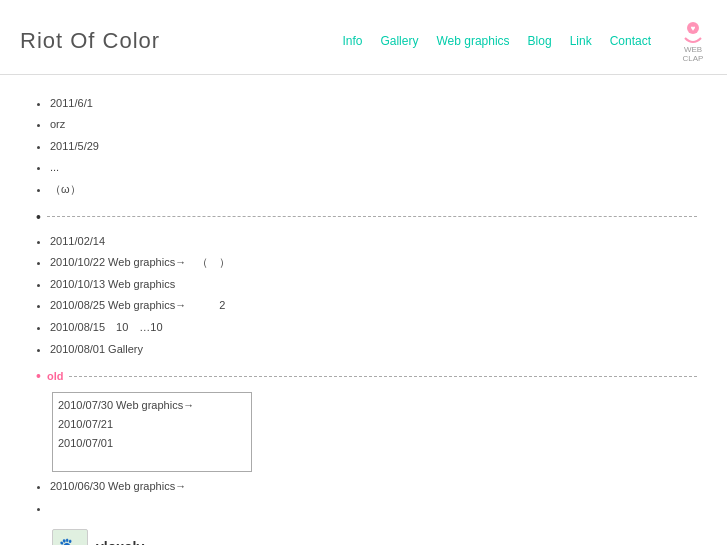 This screenshot has width=727, height=545. Describe the element at coordinates (540, 41) in the screenshot. I see `nav-blog: Blog` at that location.